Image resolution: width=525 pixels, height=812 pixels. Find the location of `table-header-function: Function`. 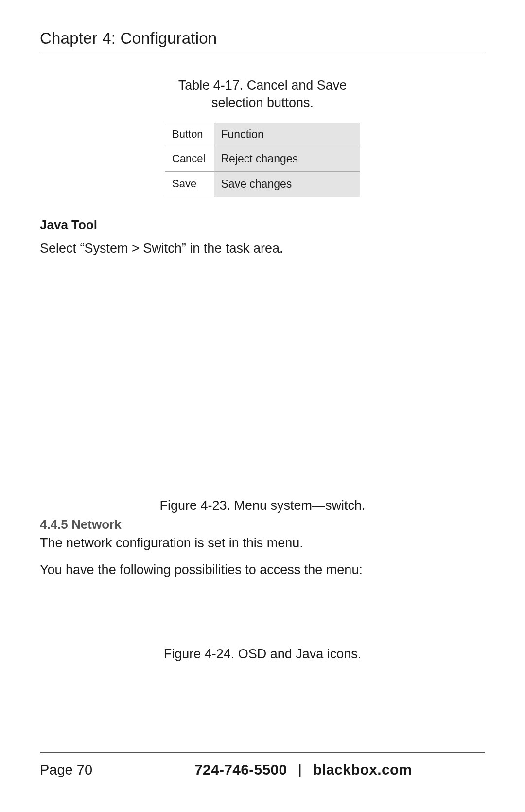

table-header-function: Function is located at coordinates (287, 134).